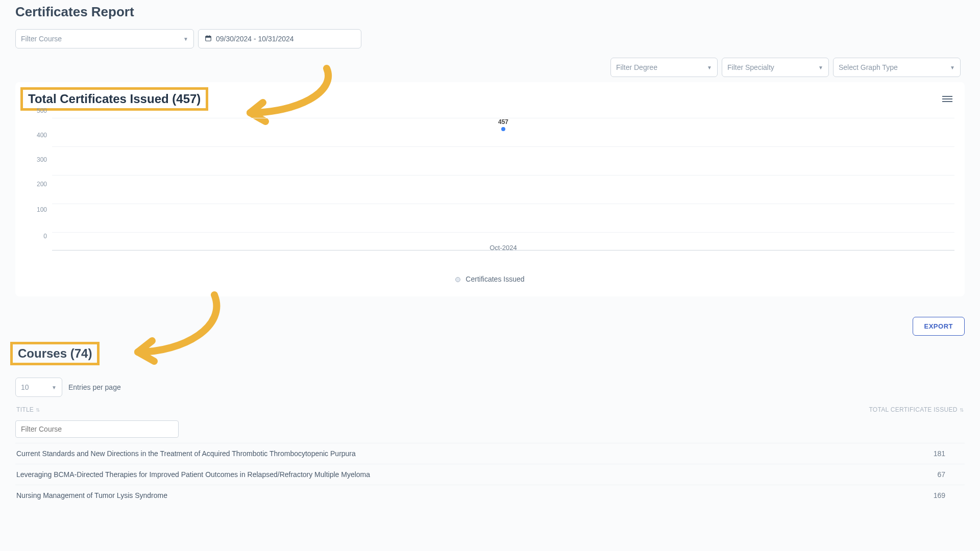  Describe the element at coordinates (38, 184) in the screenshot. I see `y-axis: 0 100 200 300 400 500` at that location.